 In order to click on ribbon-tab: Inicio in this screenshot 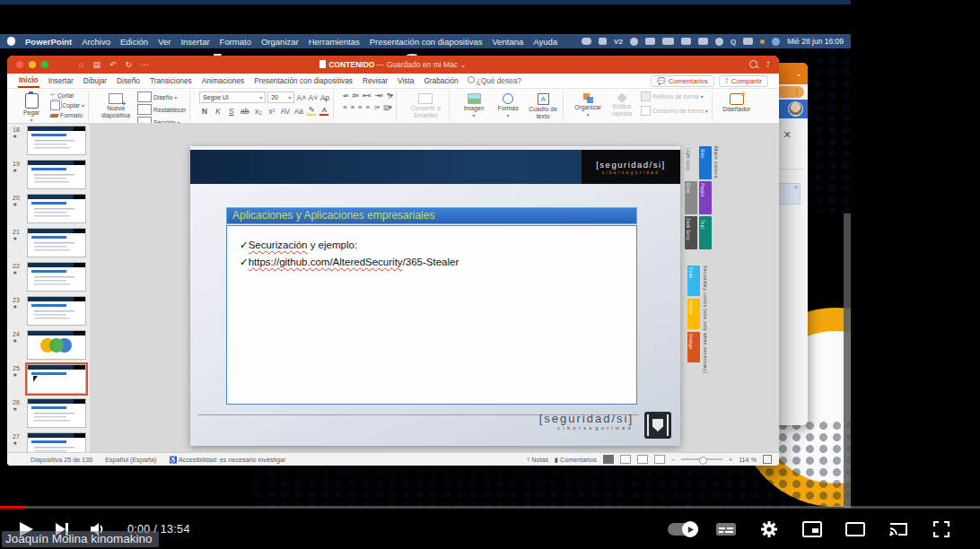, I will do `click(29, 81)`.